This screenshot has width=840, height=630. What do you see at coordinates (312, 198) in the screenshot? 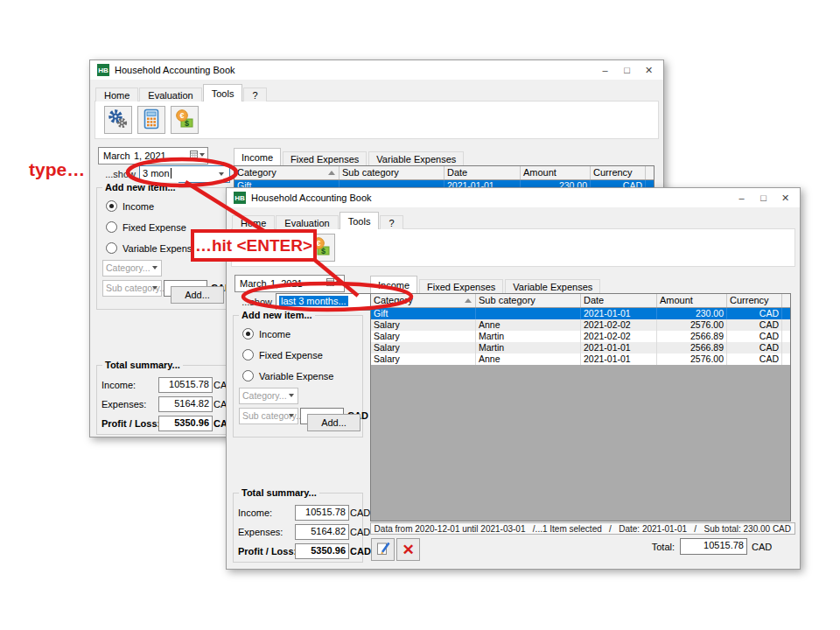
I see `window-title: Household Accounting Book` at bounding box center [312, 198].